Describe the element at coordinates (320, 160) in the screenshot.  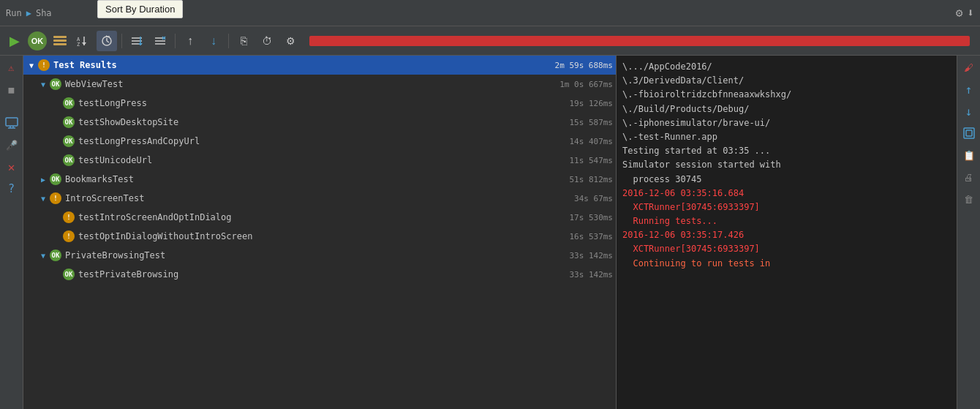
I see `test-row-testunicodeurl: OK testUnicodeUrl 11s 547ms` at that location.